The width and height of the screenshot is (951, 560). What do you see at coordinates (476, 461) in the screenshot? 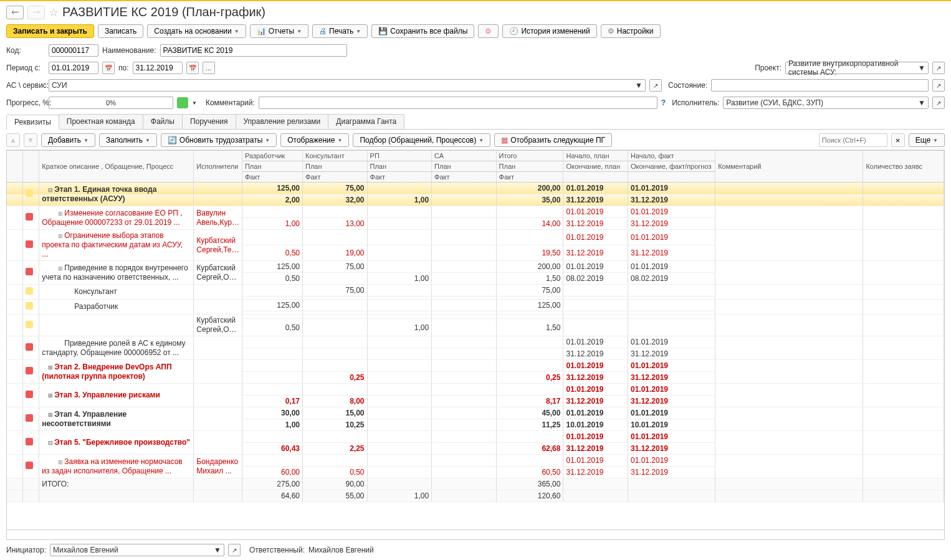
I see `table-row: ⊞Заявка на изменение нормочасов из задач…` at bounding box center [476, 461].